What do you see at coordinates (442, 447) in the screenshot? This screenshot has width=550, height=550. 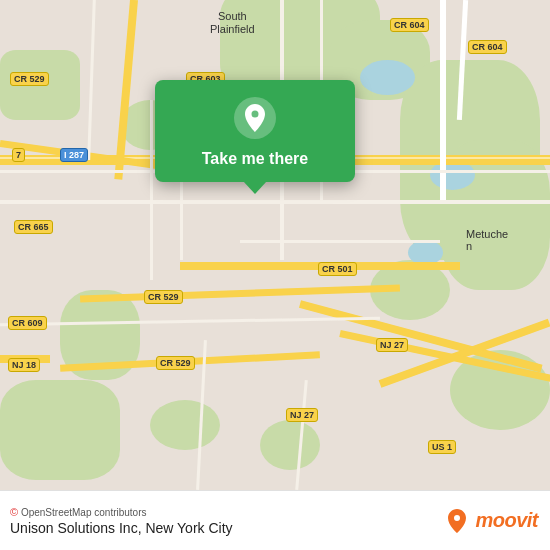 I see `road-badge-us1: US 1` at bounding box center [442, 447].